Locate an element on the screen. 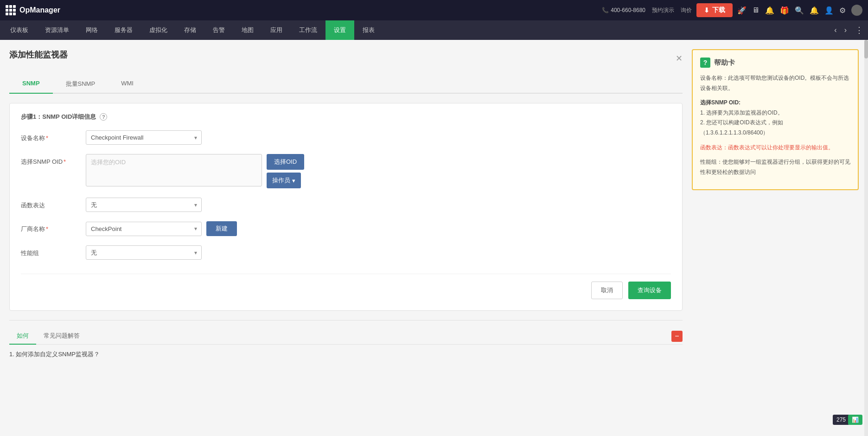 The height and width of the screenshot is (436, 868). oid-input: 选择您的OID is located at coordinates (174, 170).